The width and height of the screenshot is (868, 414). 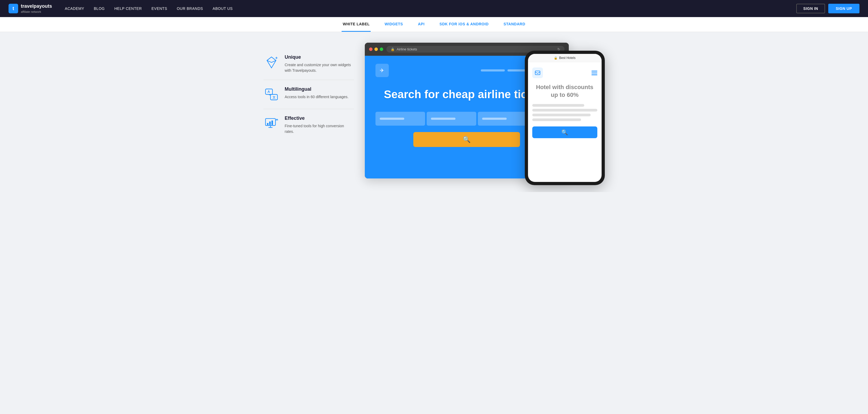 What do you see at coordinates (565, 132) in the screenshot?
I see `mobile-search-icon: 🔍` at bounding box center [565, 132].